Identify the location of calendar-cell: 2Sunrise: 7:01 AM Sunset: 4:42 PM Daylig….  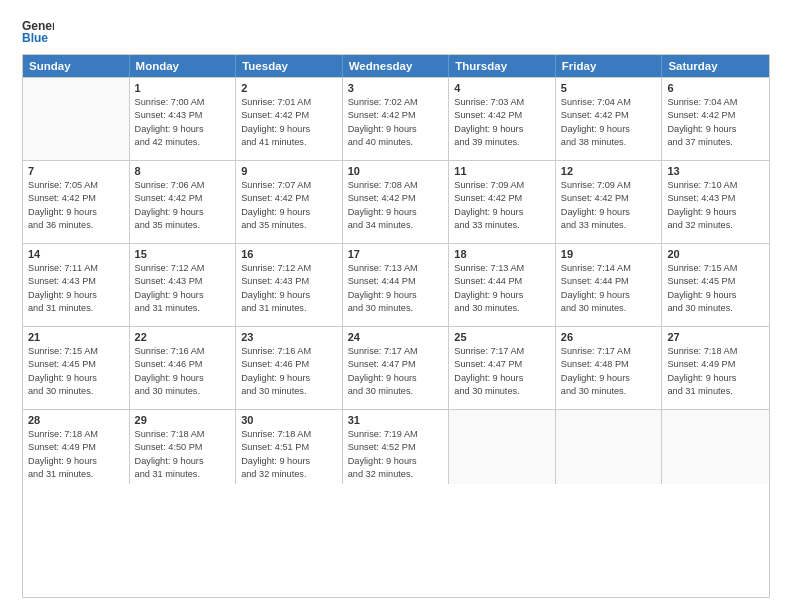
(290, 119).